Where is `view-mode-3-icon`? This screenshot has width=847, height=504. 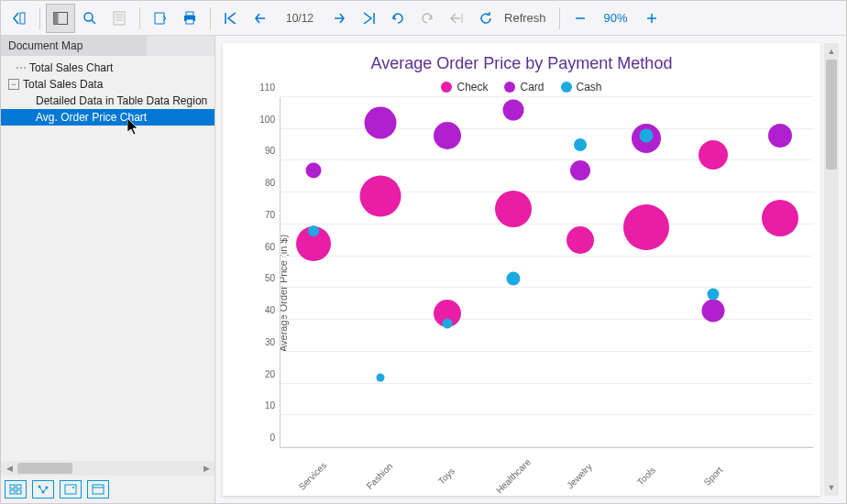 view-mode-3-icon is located at coordinates (71, 489).